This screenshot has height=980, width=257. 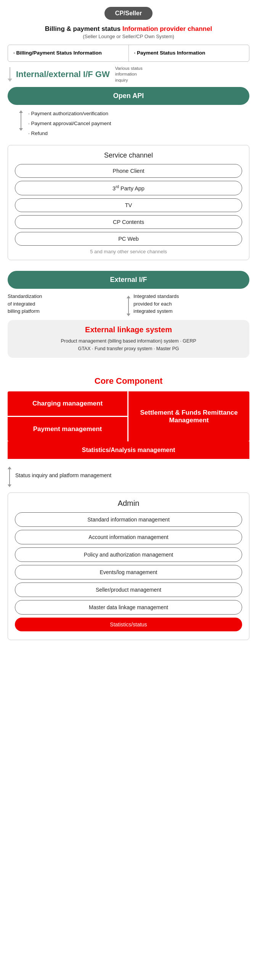 What do you see at coordinates (171, 53) in the screenshot?
I see `info-box2-label: Payment Status Information` at bounding box center [171, 53].